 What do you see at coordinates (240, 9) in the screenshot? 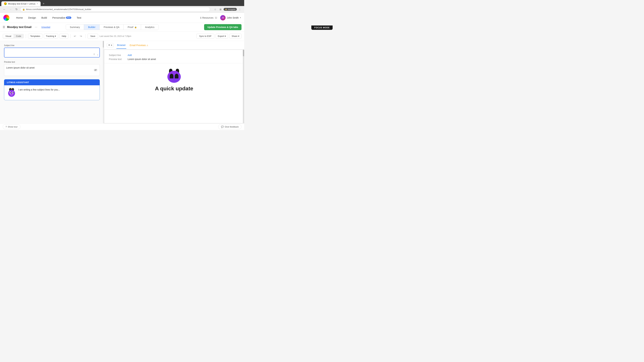
I see `menu-button: ⋮` at bounding box center [240, 9].